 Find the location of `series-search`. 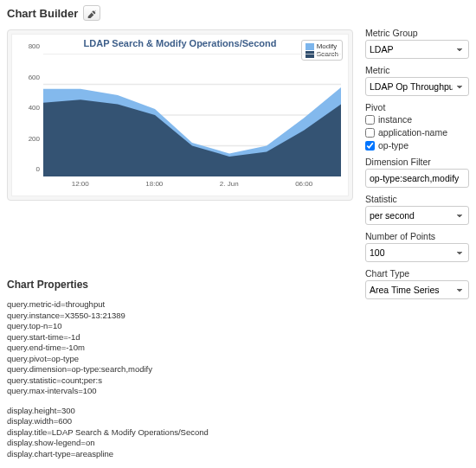

series-search is located at coordinates (192, 138).